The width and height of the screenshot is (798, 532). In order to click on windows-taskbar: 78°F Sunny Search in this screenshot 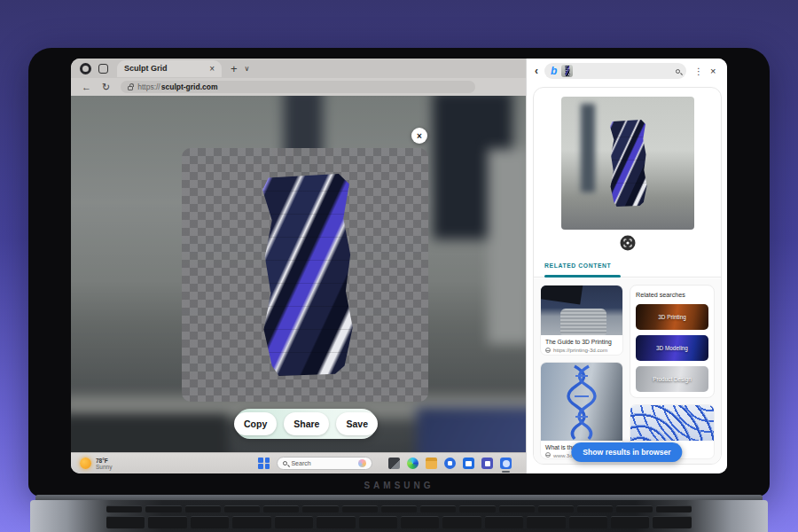, I will do `click(298, 463)`.